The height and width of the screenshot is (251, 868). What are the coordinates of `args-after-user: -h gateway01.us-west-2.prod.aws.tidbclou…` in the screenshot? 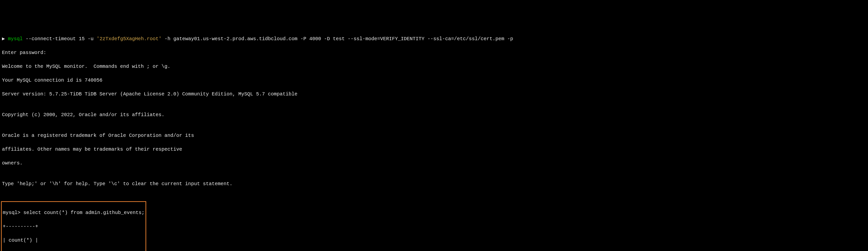 It's located at (337, 39).